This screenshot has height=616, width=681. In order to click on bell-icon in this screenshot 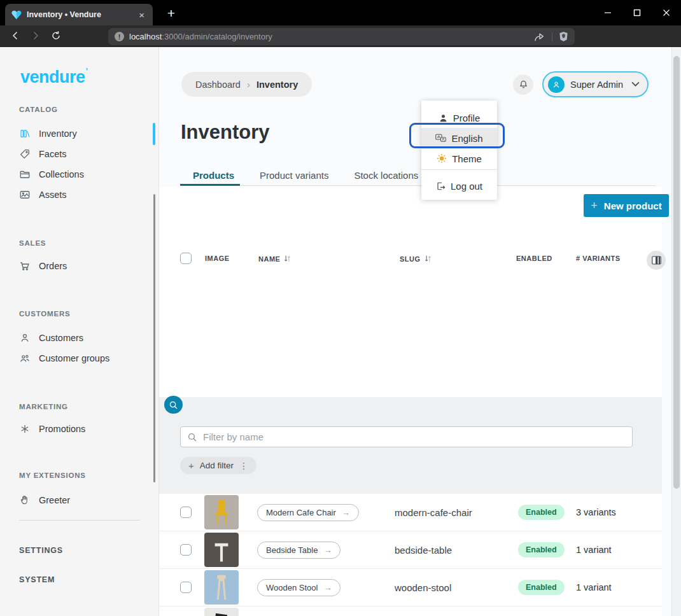, I will do `click(523, 85)`.